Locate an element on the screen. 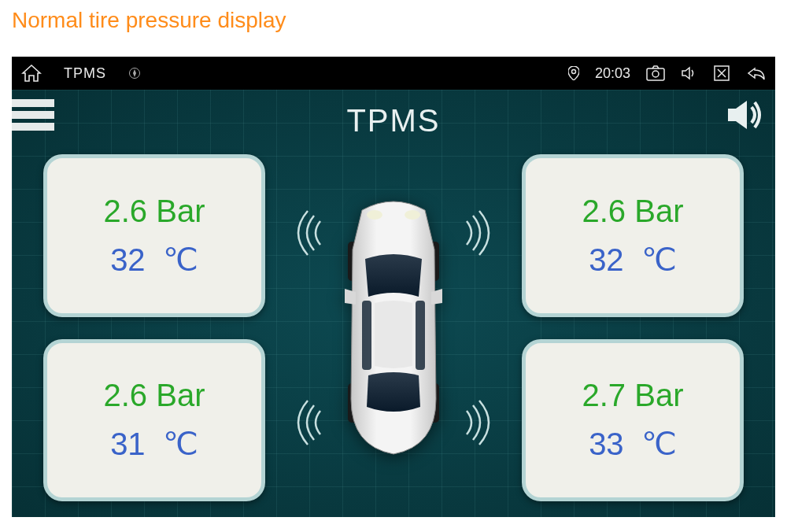 This screenshot has height=532, width=787. app-topbar: TPMS is located at coordinates (394, 120).